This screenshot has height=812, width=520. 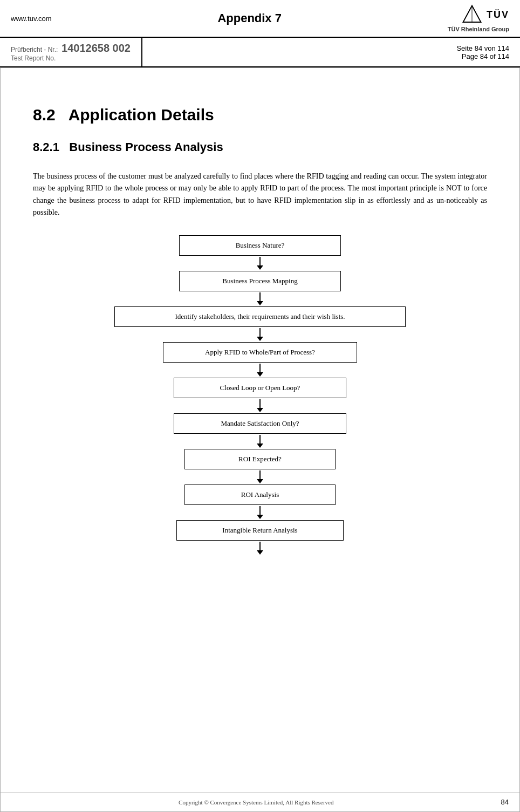 I want to click on website: www.tuv.com, so click(x=31, y=18).